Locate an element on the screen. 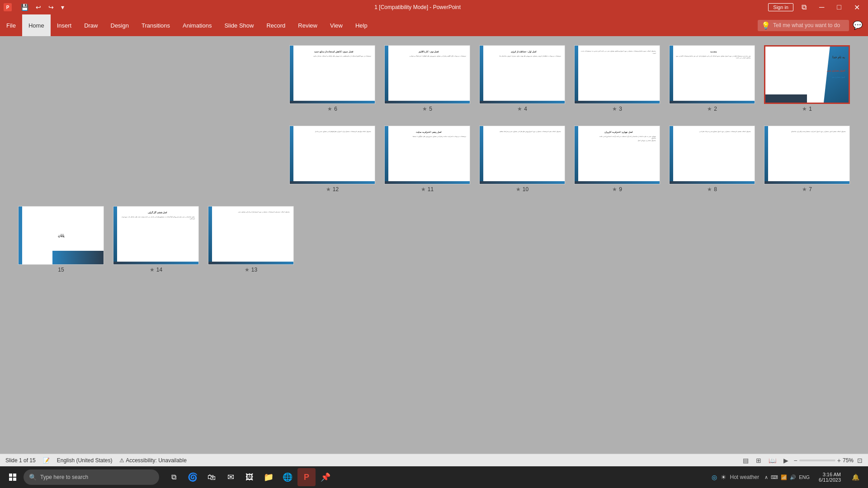 The height and width of the screenshot is (488, 868). undo-button: ↩ is located at coordinates (38, 7).